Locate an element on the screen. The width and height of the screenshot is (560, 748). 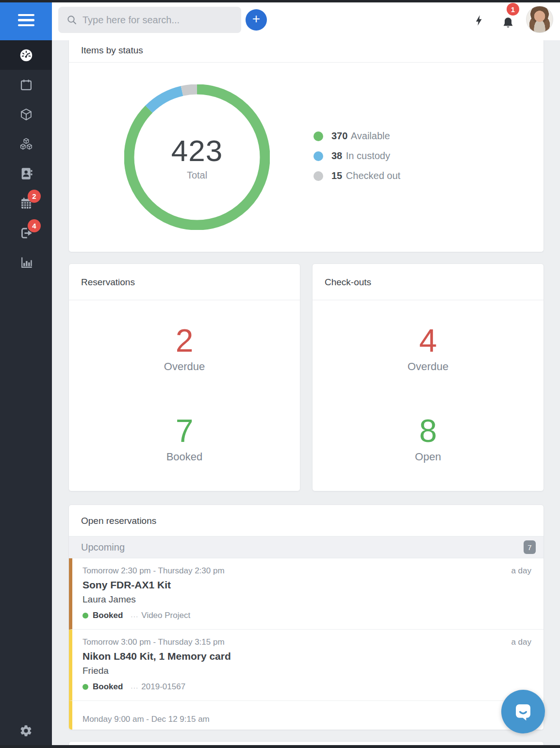
reservation-list-item: Tomorrow 3:00 pm - Thursday 3:15 pm Niko… is located at coordinates (306, 666).